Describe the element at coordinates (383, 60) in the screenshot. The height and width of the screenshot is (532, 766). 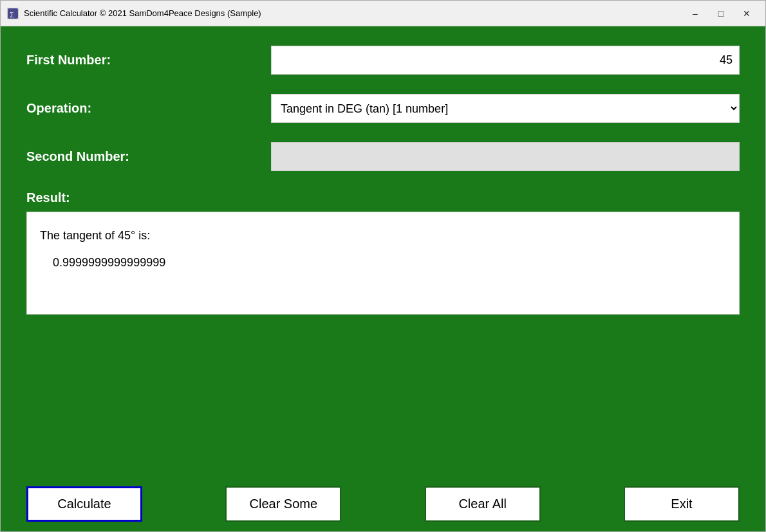
I see `first-number-row: First Number:` at that location.